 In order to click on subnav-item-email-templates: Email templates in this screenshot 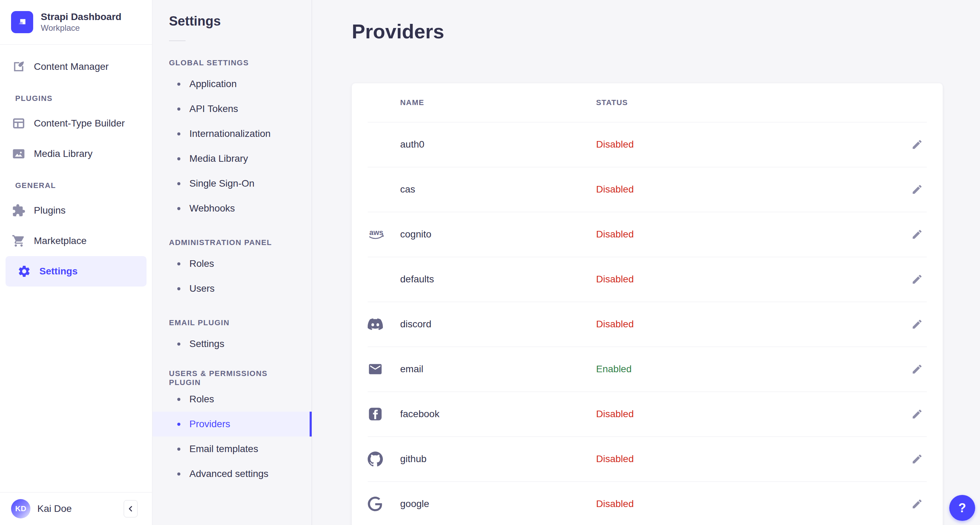, I will do `click(232, 449)`.